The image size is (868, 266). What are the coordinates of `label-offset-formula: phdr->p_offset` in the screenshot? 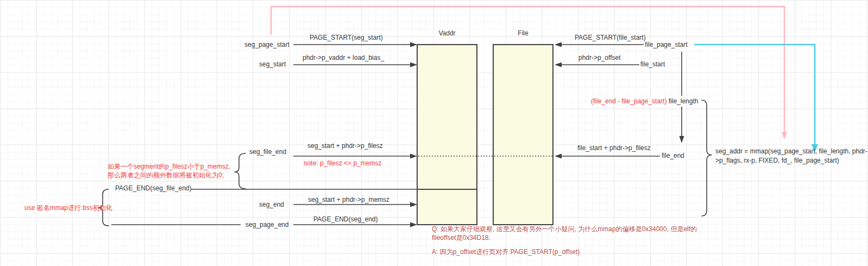 It's located at (600, 58).